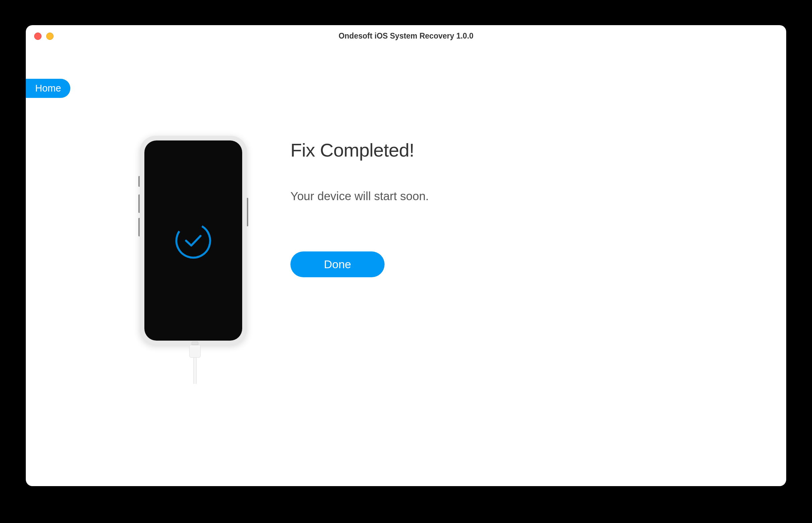  What do you see at coordinates (248, 212) in the screenshot?
I see `phone-power-button` at bounding box center [248, 212].